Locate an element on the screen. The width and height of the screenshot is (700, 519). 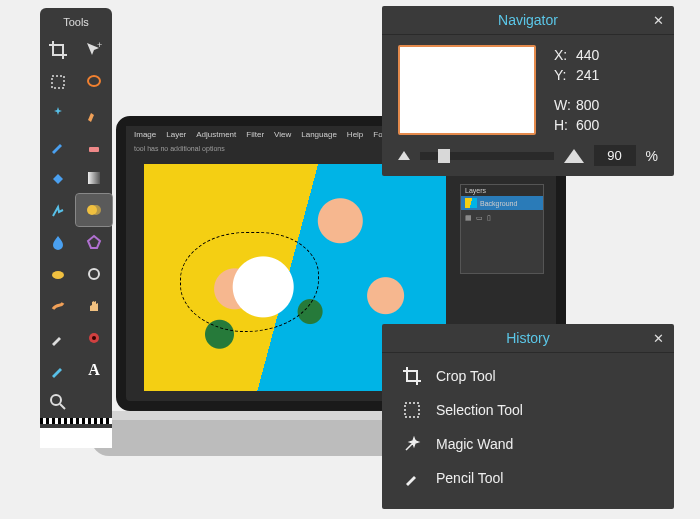
lasso-tool-icon is located at coordinates (94, 82).